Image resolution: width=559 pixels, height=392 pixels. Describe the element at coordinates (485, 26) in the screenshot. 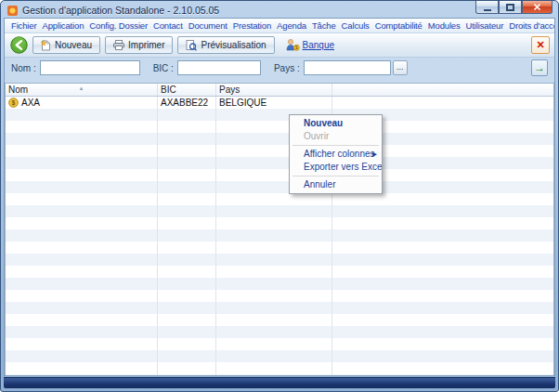

I see `menu-item-utilisateur: Utilisateur` at that location.